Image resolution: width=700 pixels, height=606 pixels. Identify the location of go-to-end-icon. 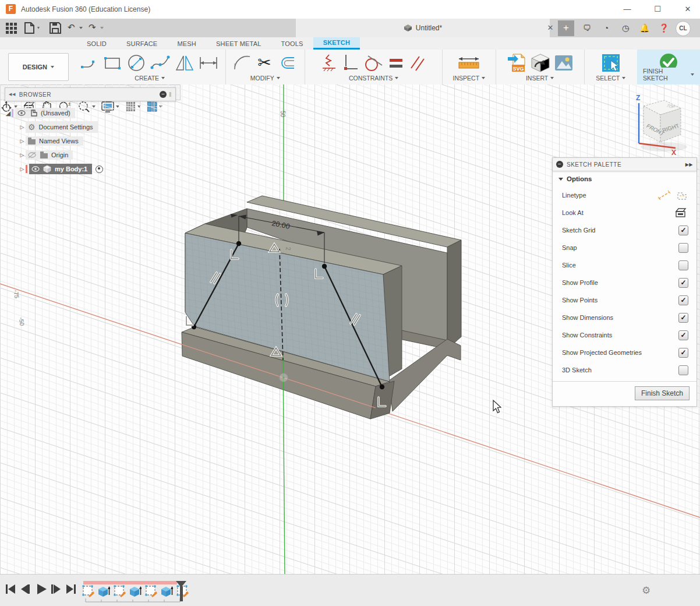
(71, 589).